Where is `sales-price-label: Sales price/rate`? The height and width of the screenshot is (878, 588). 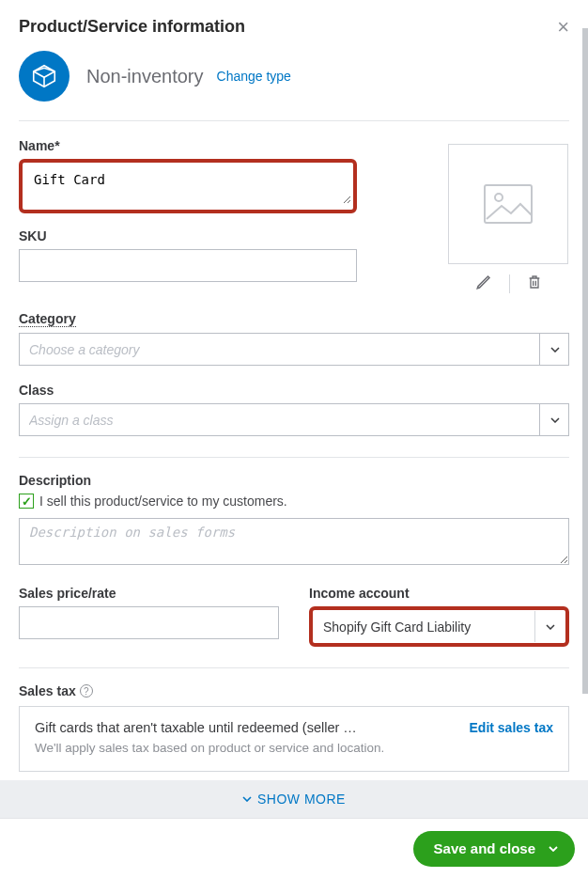
sales-price-label: Sales price/rate is located at coordinates (148, 593).